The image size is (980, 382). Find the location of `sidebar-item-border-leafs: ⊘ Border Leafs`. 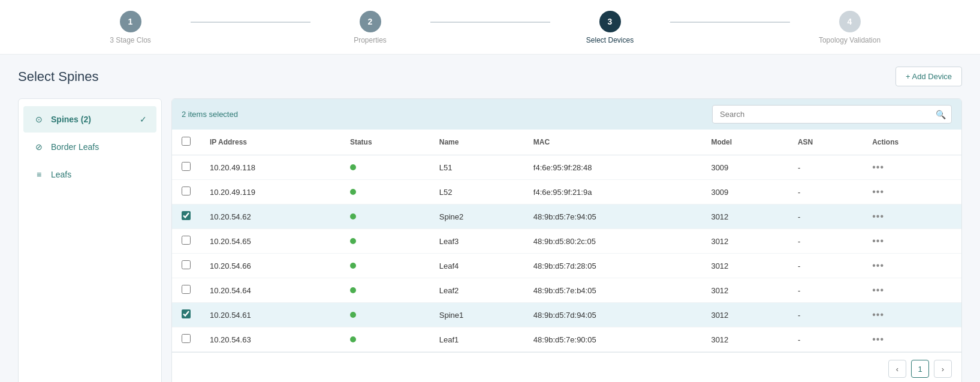

sidebar-item-border-leafs: ⊘ Border Leafs is located at coordinates (90, 147).